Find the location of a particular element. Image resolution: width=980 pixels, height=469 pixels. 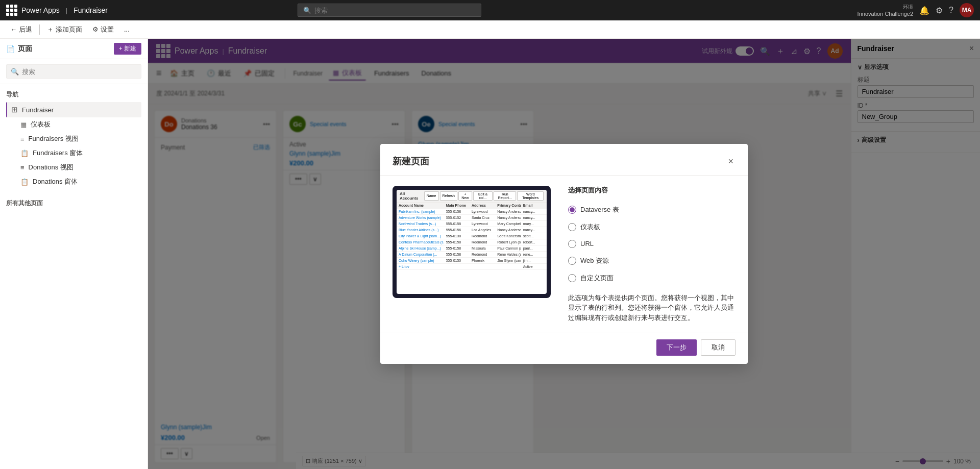

label-url: URL is located at coordinates (587, 244).